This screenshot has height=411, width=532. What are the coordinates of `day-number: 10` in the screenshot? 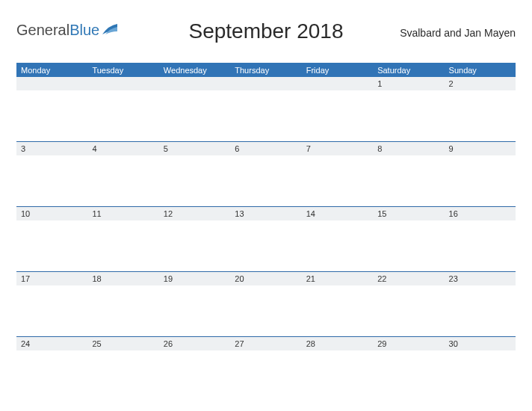 It's located at (52, 214).